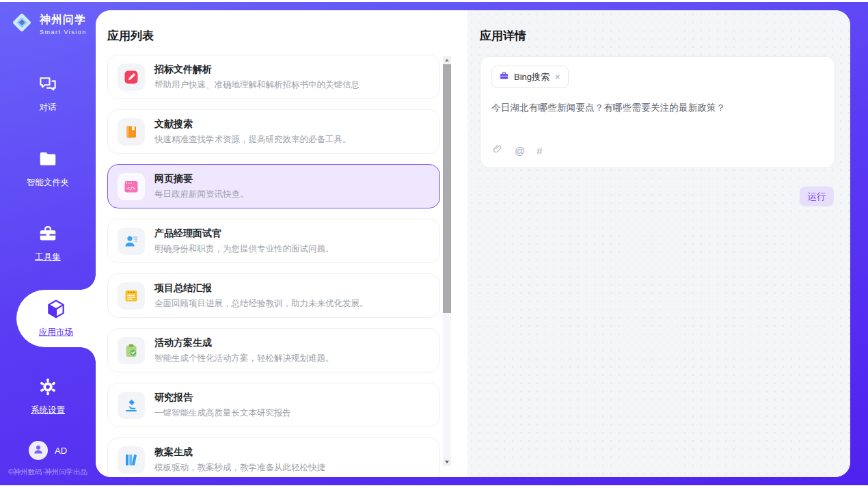 This screenshot has height=488, width=868. Describe the element at coordinates (240, 467) in the screenshot. I see `app-desc: 模板驱动，教案秒成，教学准备从此轻松快捷` at that location.